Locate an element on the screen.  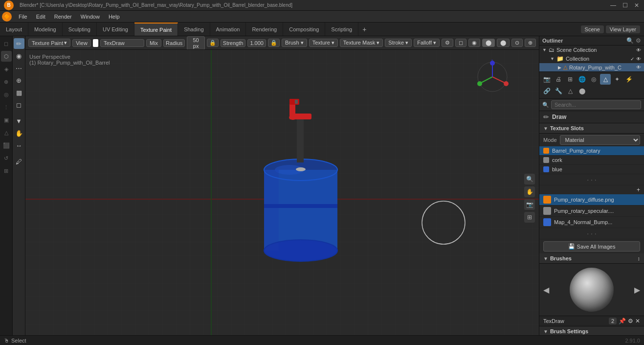
stroke-dropdown: Stroke ▾ is located at coordinates (398, 43).